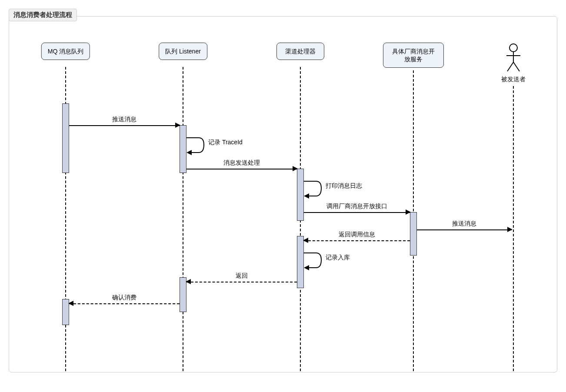 Image resolution: width=566 pixels, height=392 pixels. Describe the element at coordinates (315, 190) in the screenshot. I see `msg-self-print-log: 打印消息日志` at that location.